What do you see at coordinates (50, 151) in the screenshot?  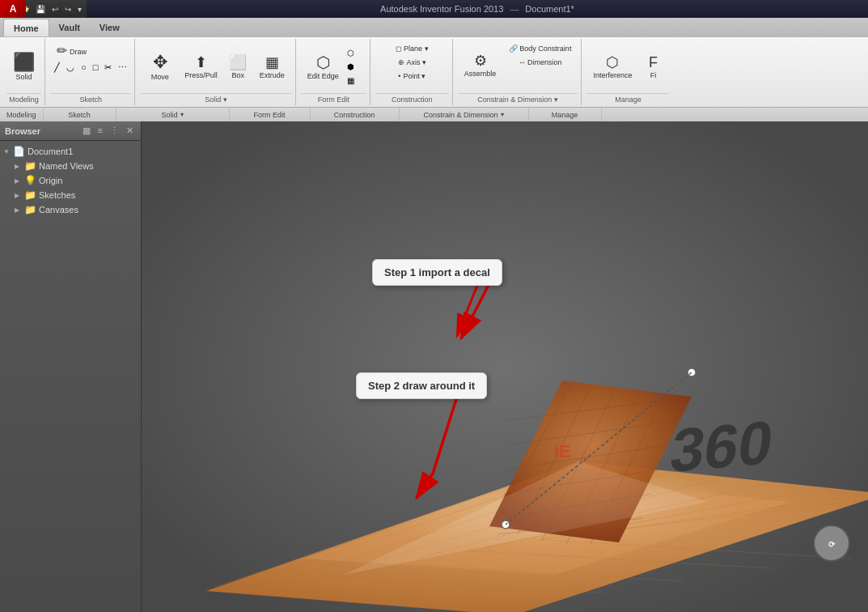 I see `tree-label-document: Document1` at bounding box center [50, 151].